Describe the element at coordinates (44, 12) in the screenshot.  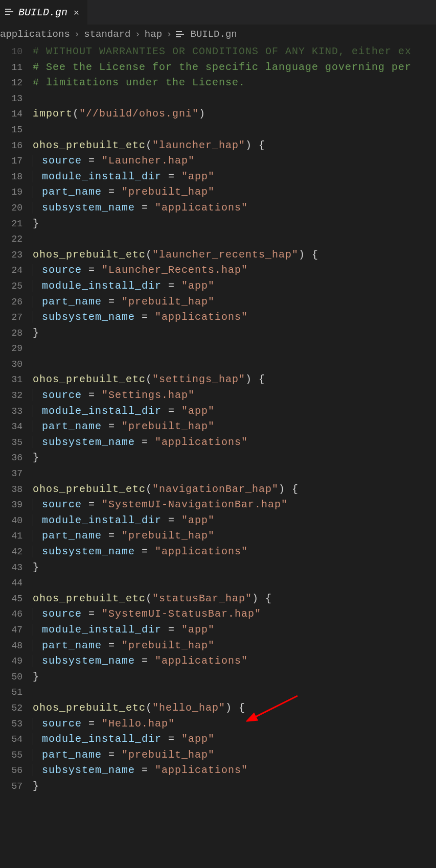
I see `tab-build-gn: BUILD.gn ✕` at that location.